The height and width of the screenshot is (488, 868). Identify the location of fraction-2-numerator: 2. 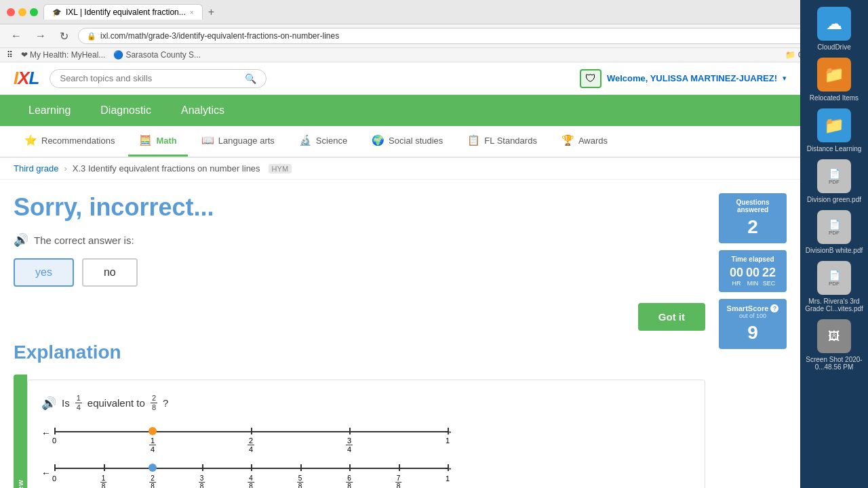
(154, 399).